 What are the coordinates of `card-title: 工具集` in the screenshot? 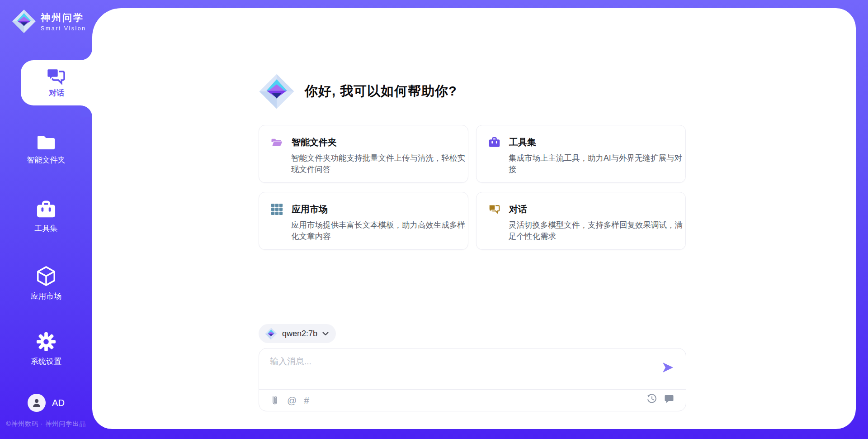 It's located at (523, 142).